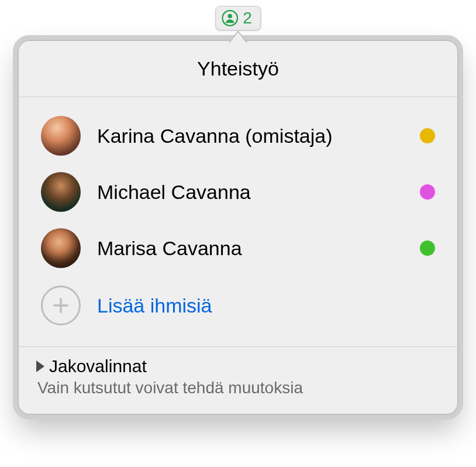  What do you see at coordinates (250, 248) in the screenshot?
I see `participant-name: Marisa Cavanna` at bounding box center [250, 248].